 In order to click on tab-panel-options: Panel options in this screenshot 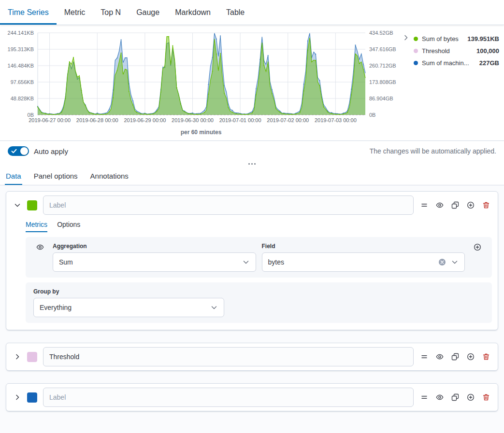, I will do `click(56, 176)`.